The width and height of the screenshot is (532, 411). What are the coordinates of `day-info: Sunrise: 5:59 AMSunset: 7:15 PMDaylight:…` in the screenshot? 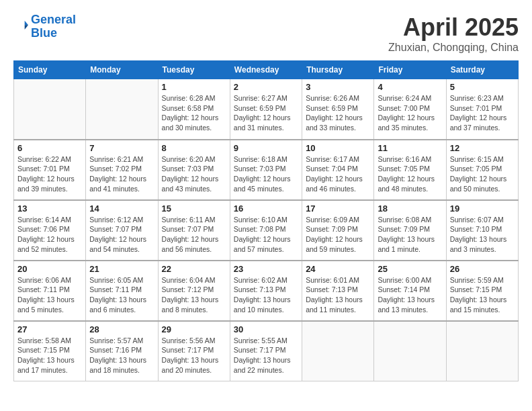 It's located at (482, 295).